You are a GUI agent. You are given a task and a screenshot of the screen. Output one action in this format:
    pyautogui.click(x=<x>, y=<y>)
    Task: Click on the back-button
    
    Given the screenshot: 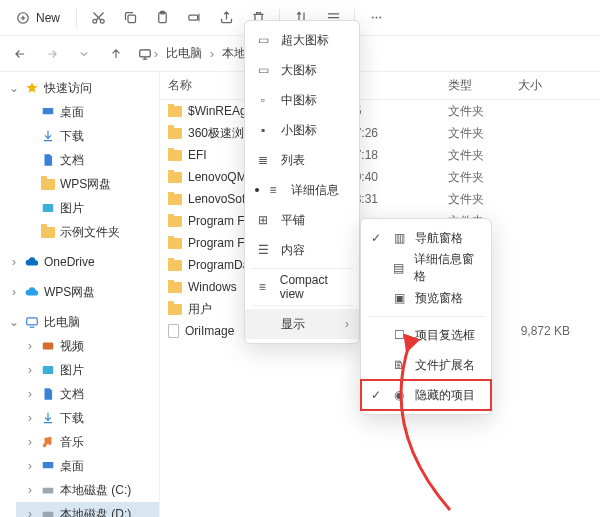 What is the action you would take?
    pyautogui.click(x=20, y=54)
    